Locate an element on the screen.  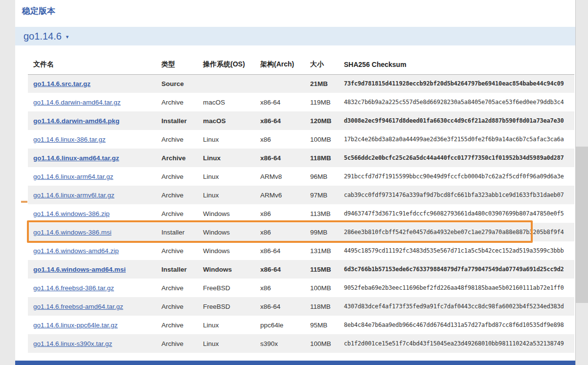
column-header: 操作系统(OS) is located at coordinates (232, 64).